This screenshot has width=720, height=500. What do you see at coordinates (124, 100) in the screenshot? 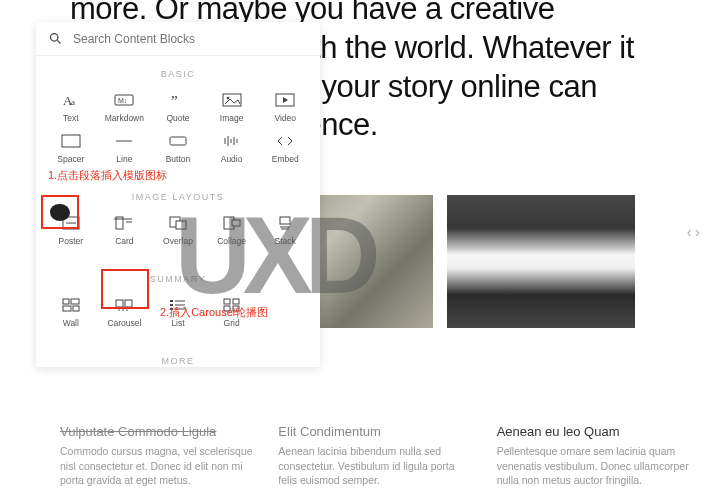
I see `markdown-icon: M↓` at bounding box center [124, 100].